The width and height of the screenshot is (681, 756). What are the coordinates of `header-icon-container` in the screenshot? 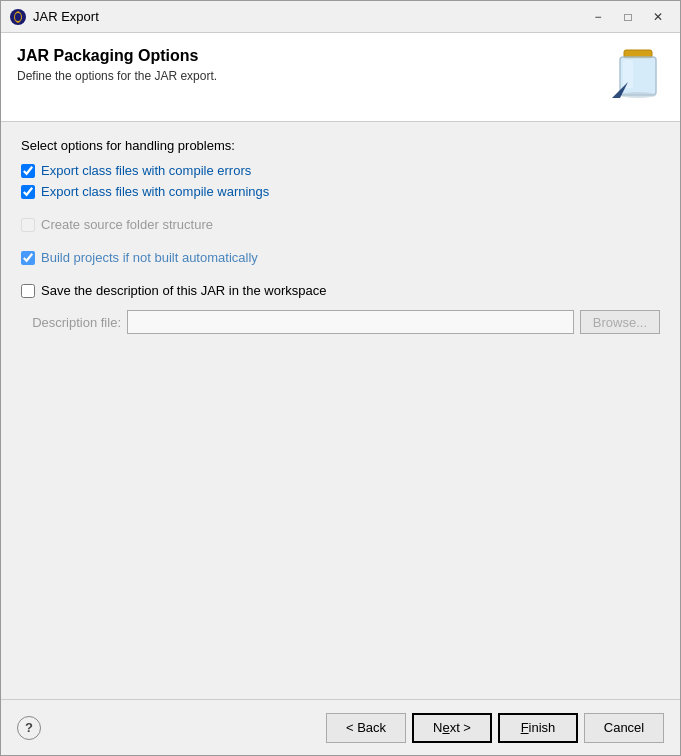 It's located at (629, 77).